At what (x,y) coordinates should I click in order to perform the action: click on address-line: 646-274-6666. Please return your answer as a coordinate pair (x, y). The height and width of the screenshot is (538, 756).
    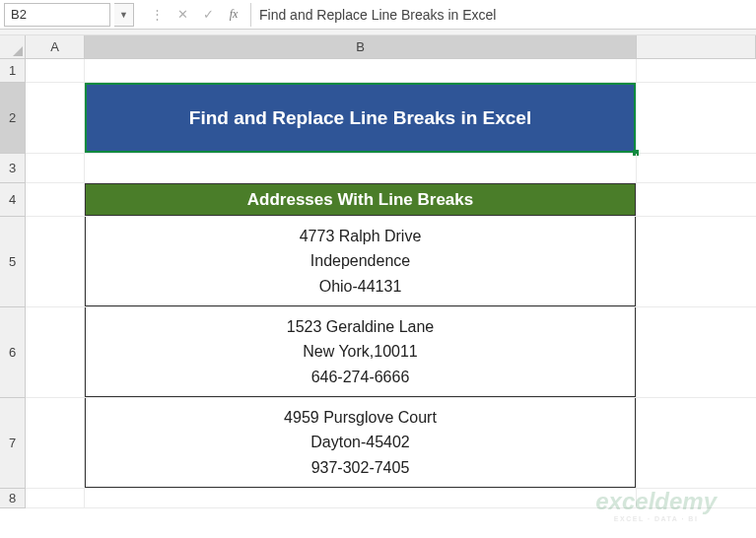
    Looking at the image, I should click on (361, 377).